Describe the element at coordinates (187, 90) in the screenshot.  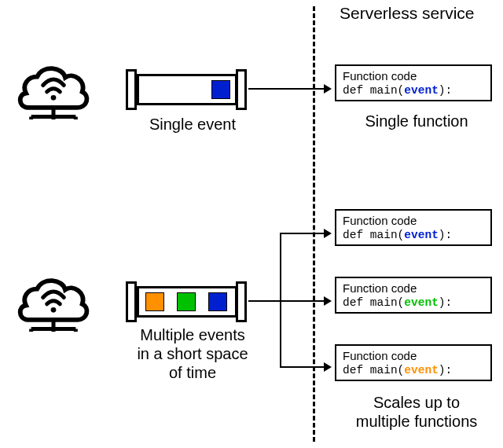
I see `queue-single` at that location.